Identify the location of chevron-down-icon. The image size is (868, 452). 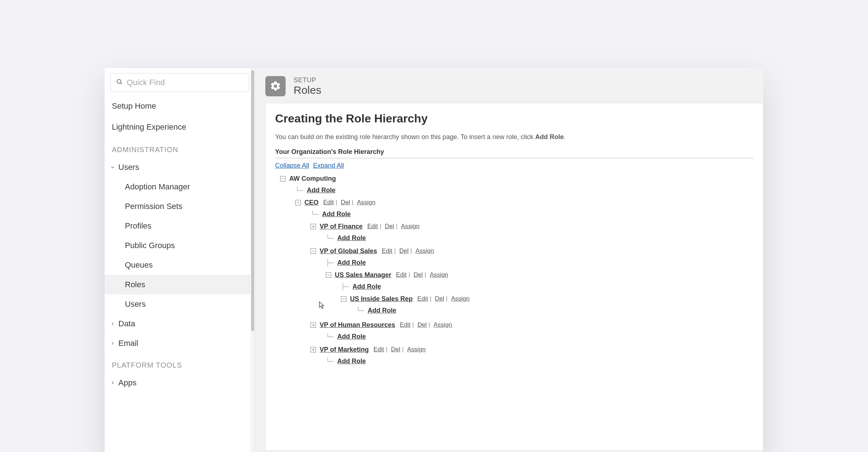
(113, 167).